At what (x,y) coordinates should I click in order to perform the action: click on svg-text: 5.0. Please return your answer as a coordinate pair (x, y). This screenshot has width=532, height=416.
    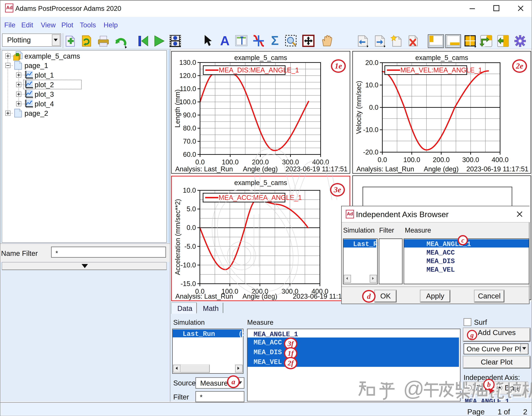
    Looking at the image, I should click on (191, 209).